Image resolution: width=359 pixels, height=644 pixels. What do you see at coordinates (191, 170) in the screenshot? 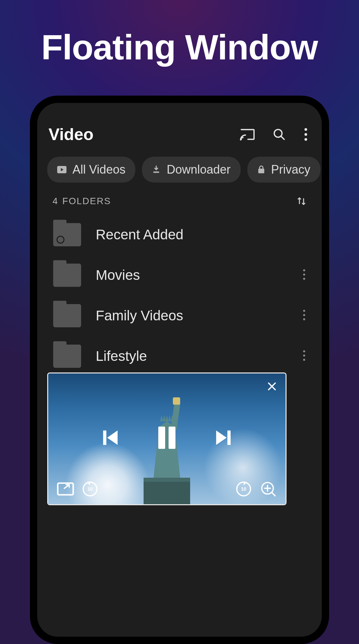
I see `chip-downloader: Downloader` at bounding box center [191, 170].